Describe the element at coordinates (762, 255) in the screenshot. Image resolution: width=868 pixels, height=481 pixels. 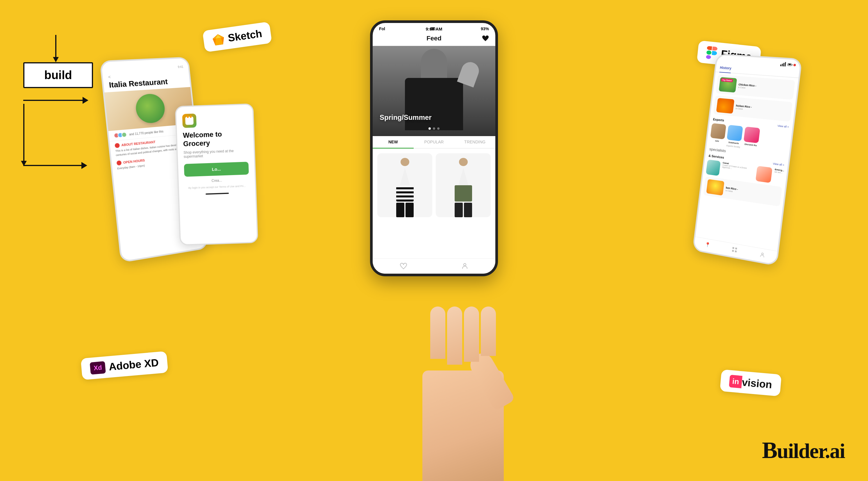
I see `right-nav-person` at that location.